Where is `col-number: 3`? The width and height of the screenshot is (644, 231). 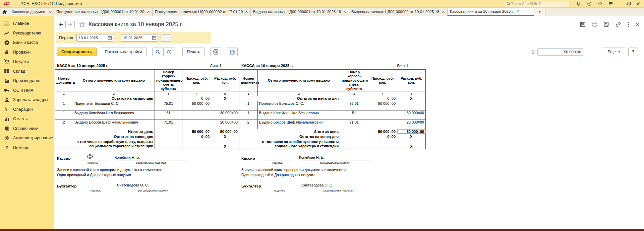
col-number: 3 is located at coordinates (169, 93).